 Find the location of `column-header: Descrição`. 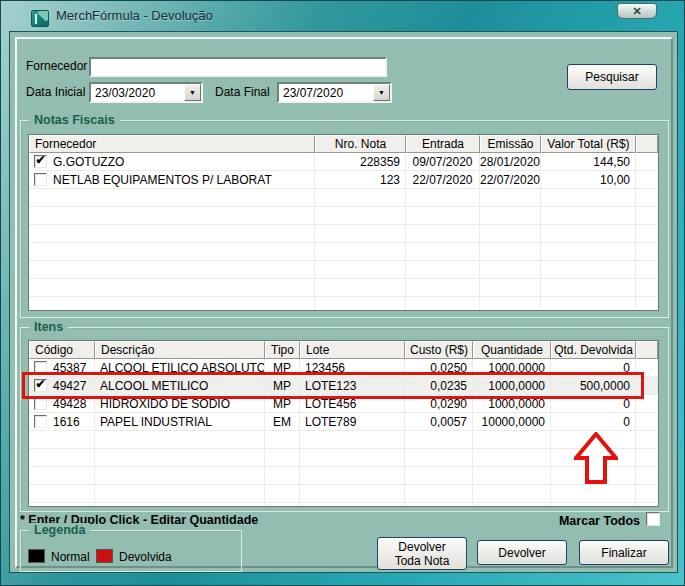

column-header: Descrição is located at coordinates (180, 350).